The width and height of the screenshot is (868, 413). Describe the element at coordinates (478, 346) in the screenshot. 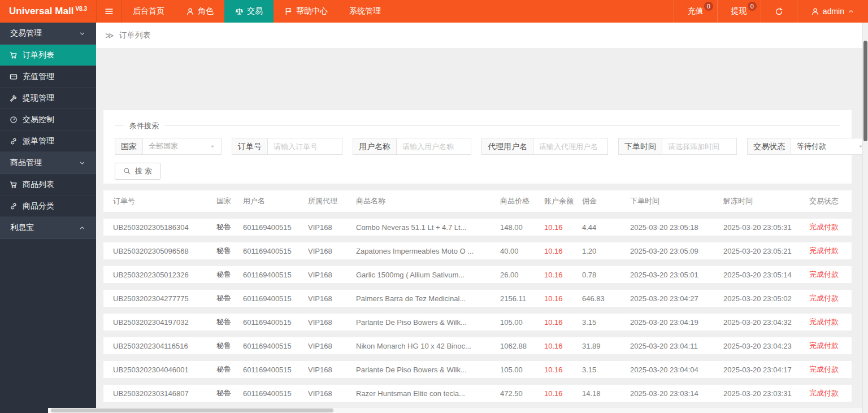

I see `table-row: UB2503202304116516秘鲁601169400515VIP168Ni…` at that location.